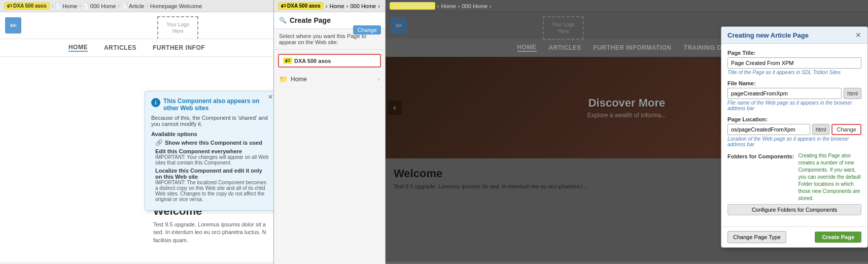 The width and height of the screenshot is (868, 264). What do you see at coordinates (78, 48) in the screenshot?
I see `nav-home-left: HOME` at bounding box center [78, 48].